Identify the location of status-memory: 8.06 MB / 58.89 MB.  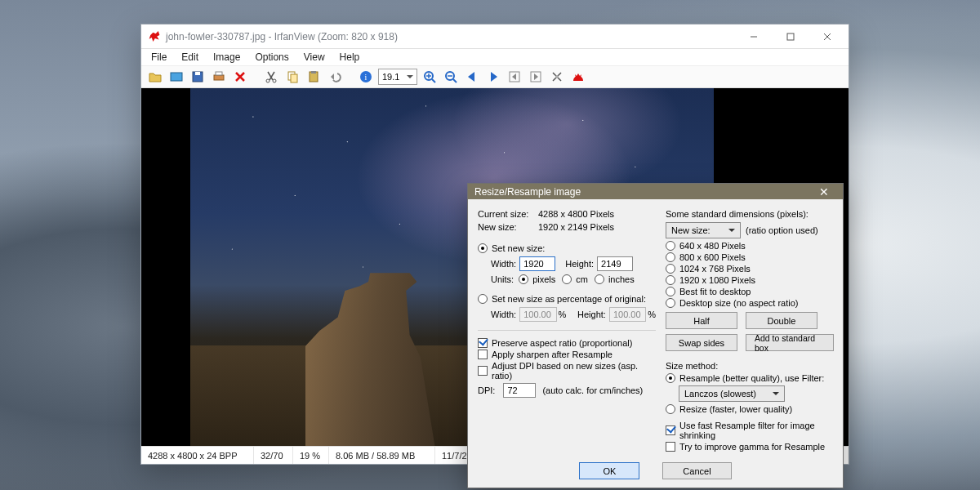
(382, 456).